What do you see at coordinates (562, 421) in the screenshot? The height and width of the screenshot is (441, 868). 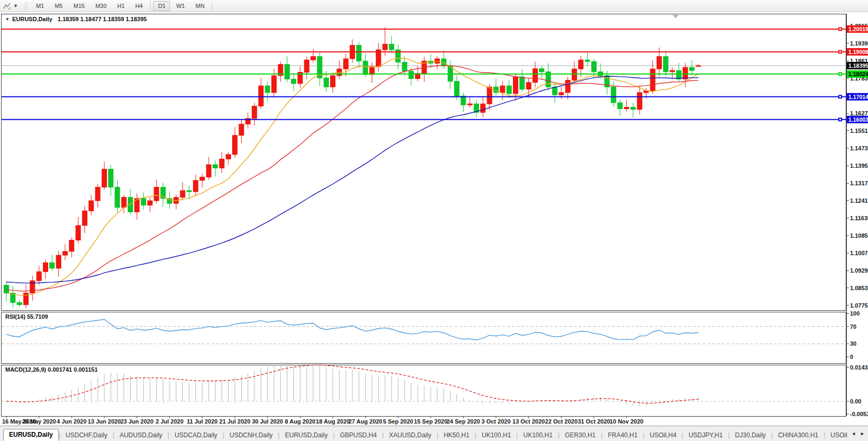 I see `date-axis-label: 22 Oct 2020` at bounding box center [562, 421].